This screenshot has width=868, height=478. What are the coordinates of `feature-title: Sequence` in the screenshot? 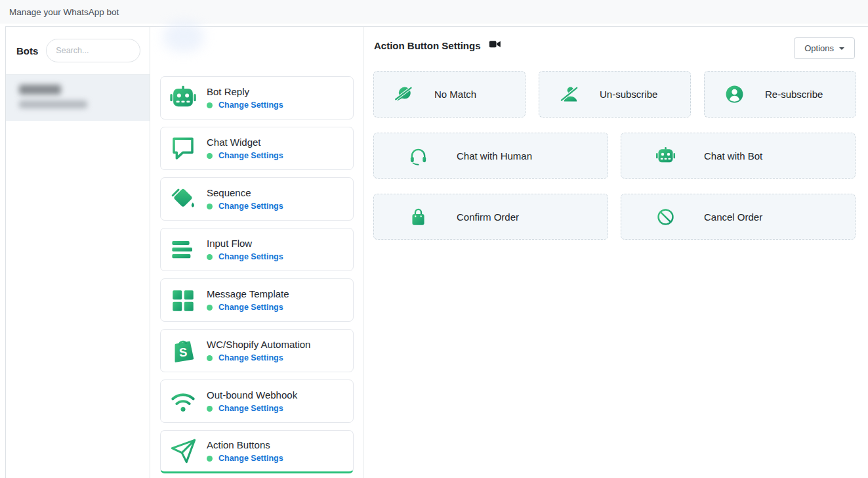 It's located at (245, 193).